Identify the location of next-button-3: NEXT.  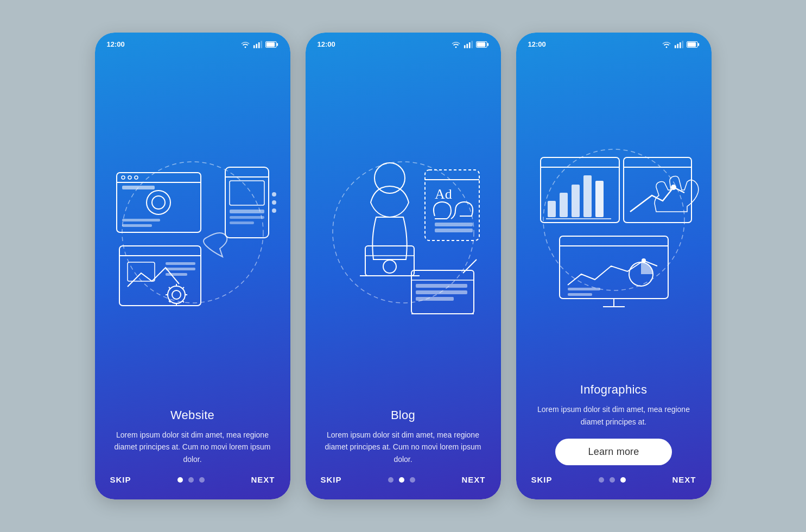
(684, 480).